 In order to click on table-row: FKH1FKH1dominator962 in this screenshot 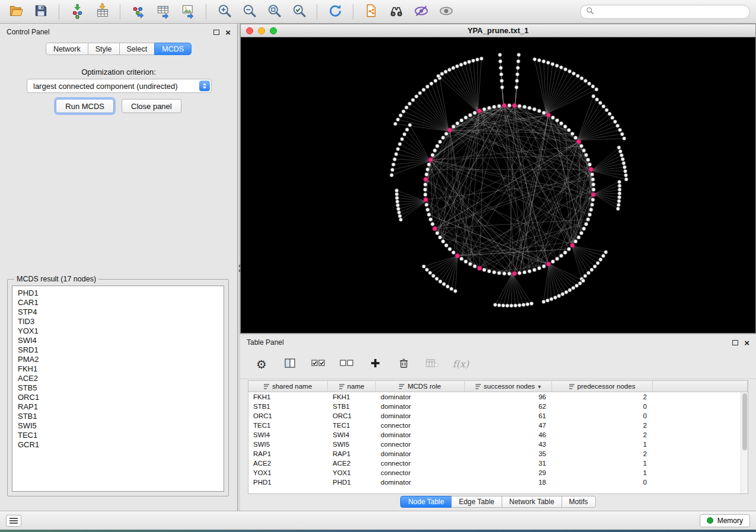, I will do `click(495, 397)`.